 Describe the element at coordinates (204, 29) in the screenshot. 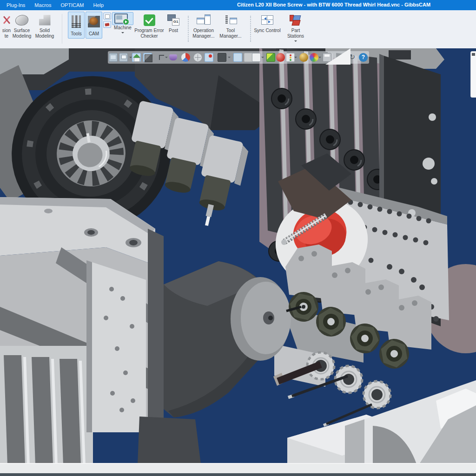

I see `operation-manager-button: OperationManager...` at that location.